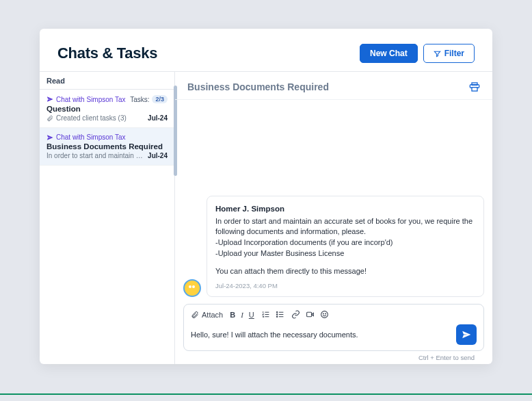 This screenshot has width=532, height=401. Describe the element at coordinates (334, 327) in the screenshot. I see `composer: Attach B I U` at that location.